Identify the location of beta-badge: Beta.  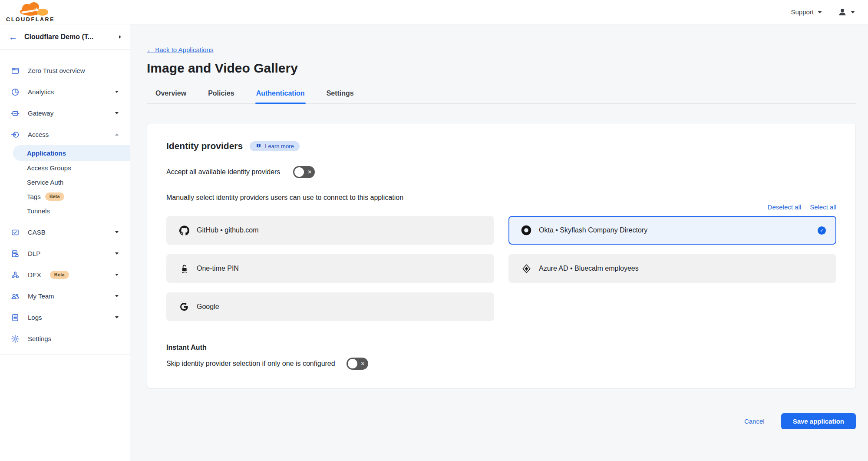
(59, 275).